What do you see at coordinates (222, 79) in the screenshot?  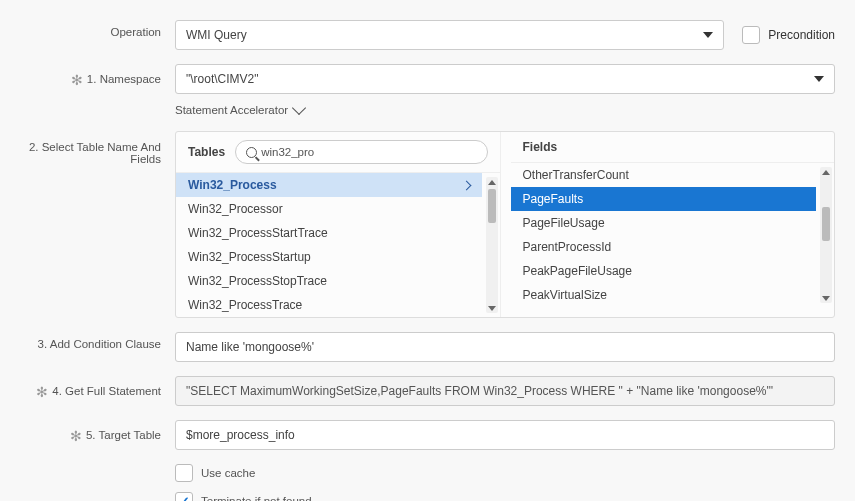 I see `namespace-value: "\root\CIMV2"` at bounding box center [222, 79].